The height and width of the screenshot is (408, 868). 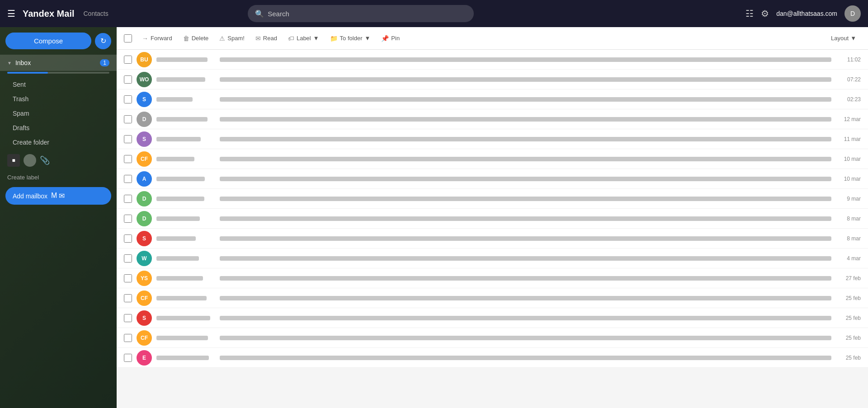 I want to click on create-label-link: Create label, so click(x=58, y=177).